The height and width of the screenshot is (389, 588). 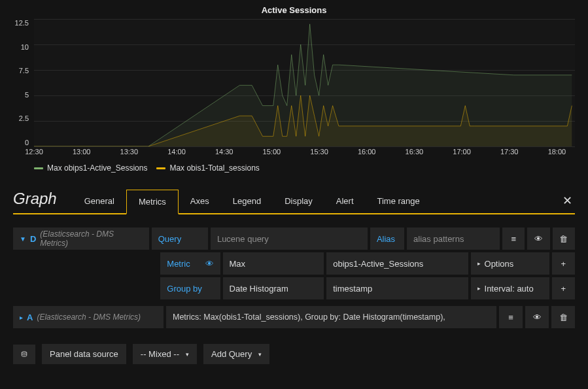 I want to click on tab-time-range: Time range, so click(x=399, y=201).